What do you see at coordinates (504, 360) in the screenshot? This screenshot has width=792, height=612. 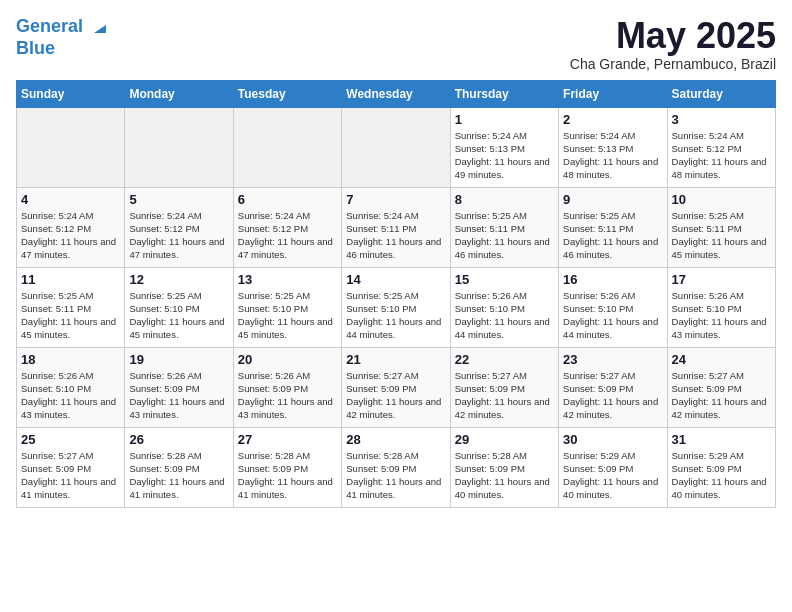 I see `day-number: 22` at bounding box center [504, 360].